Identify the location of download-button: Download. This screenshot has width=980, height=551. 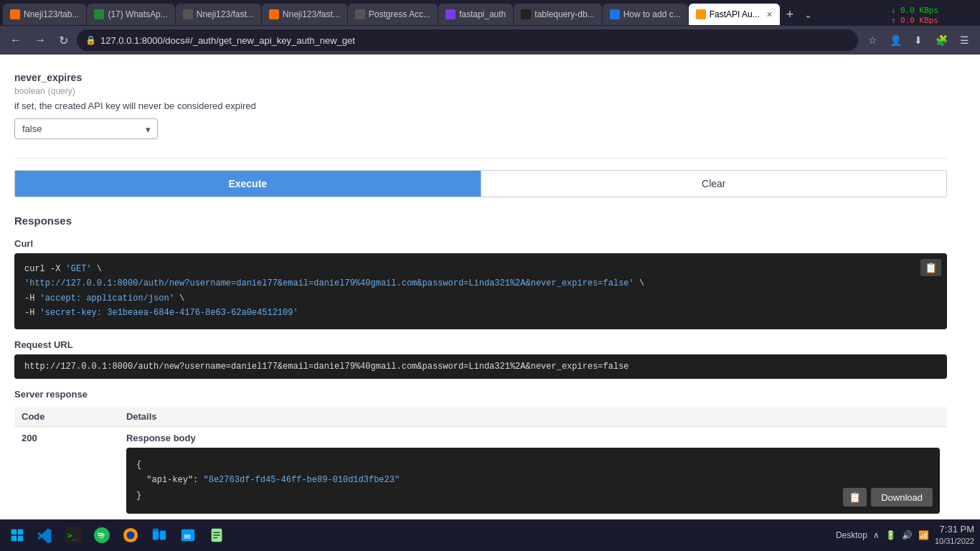
(902, 497).